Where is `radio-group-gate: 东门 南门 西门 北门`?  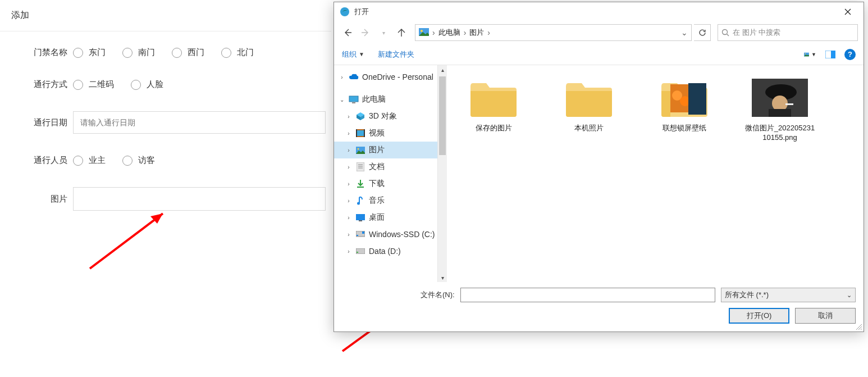 radio-group-gate: 东门 南门 西门 北门 is located at coordinates (163, 53).